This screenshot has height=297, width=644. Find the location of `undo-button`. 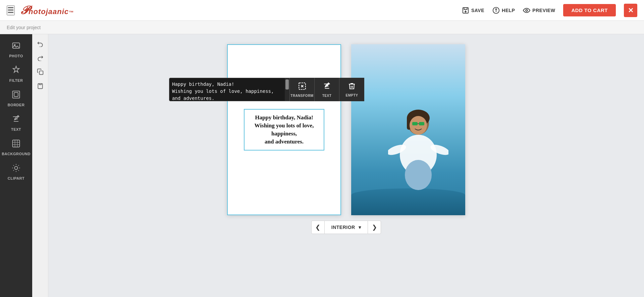

undo-button is located at coordinates (40, 44).